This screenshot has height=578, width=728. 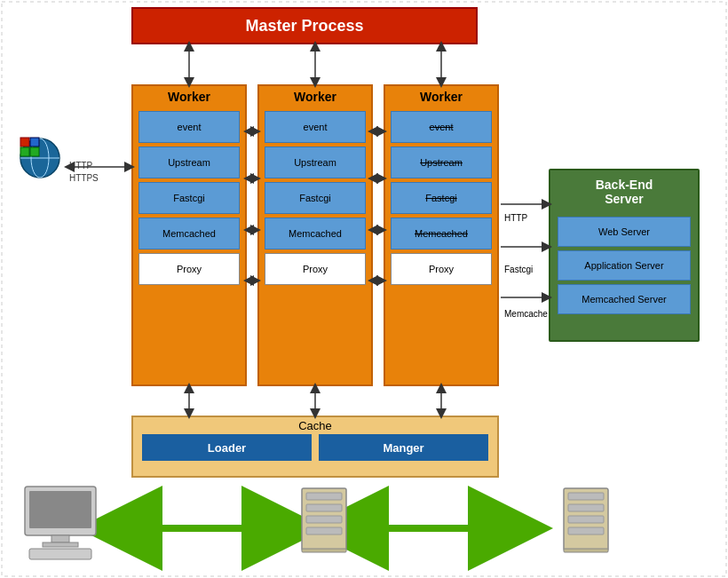 What do you see at coordinates (304, 27) in the screenshot?
I see `master-process-label: Master Process` at bounding box center [304, 27].